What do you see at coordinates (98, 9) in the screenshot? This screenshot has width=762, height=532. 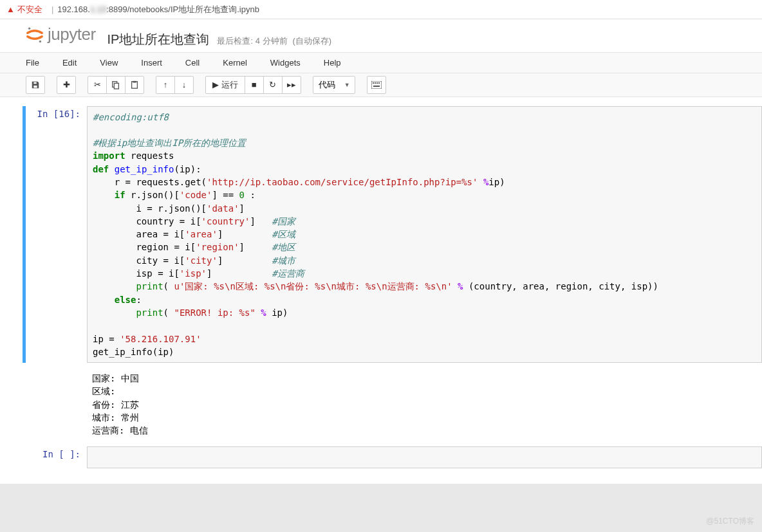 I see `url-text-blurred: 1.13` at bounding box center [98, 9].